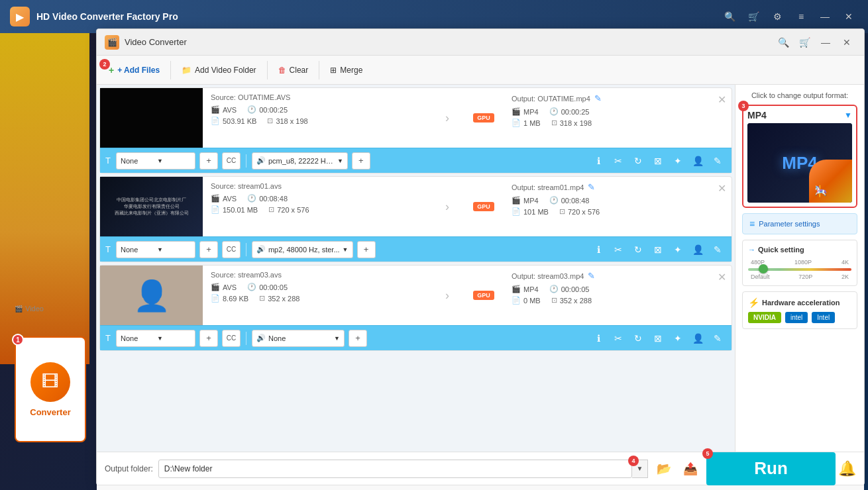 This screenshot has width=868, height=490. I want to click on file-1-edit-icon: ✎, so click(598, 98).